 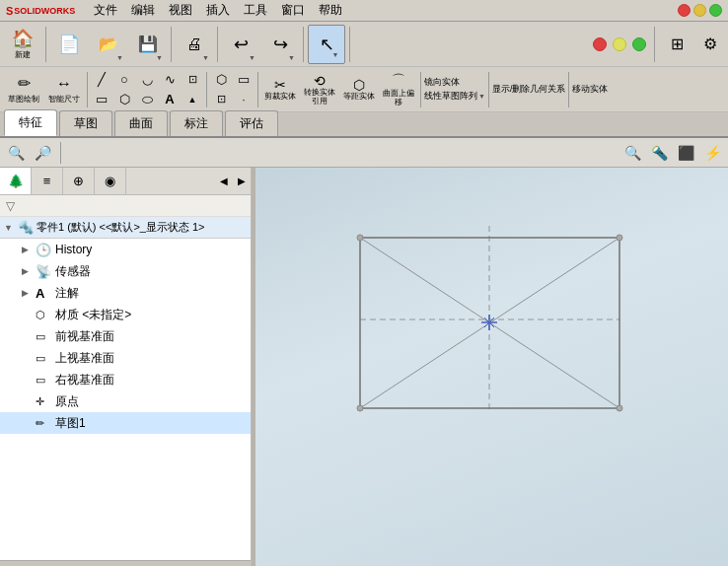 What do you see at coordinates (69, 44) in the screenshot?
I see `btn-file-icon: 📄` at bounding box center [69, 44].